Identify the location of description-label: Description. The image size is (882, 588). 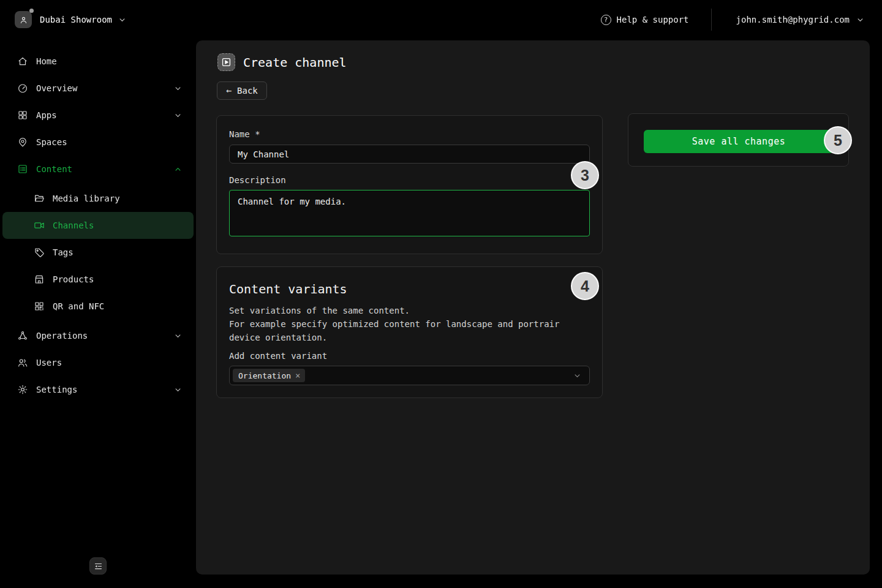
(409, 180).